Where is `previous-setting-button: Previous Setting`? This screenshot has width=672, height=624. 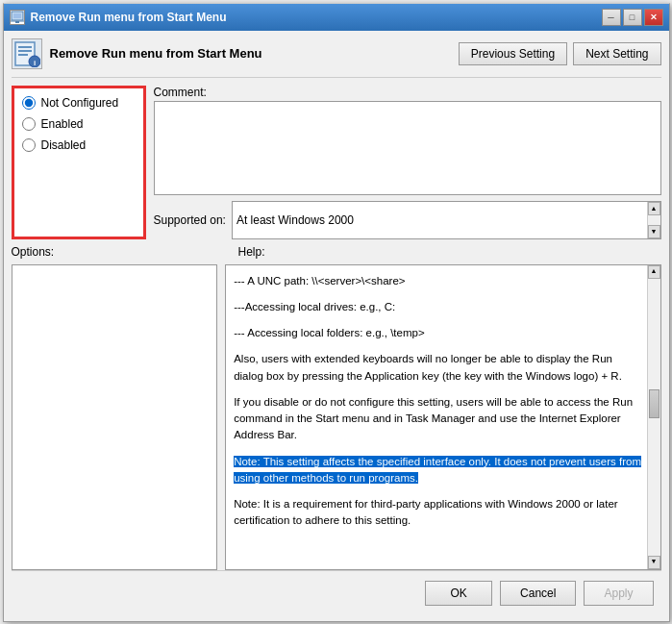
previous-setting-button: Previous Setting is located at coordinates (513, 54).